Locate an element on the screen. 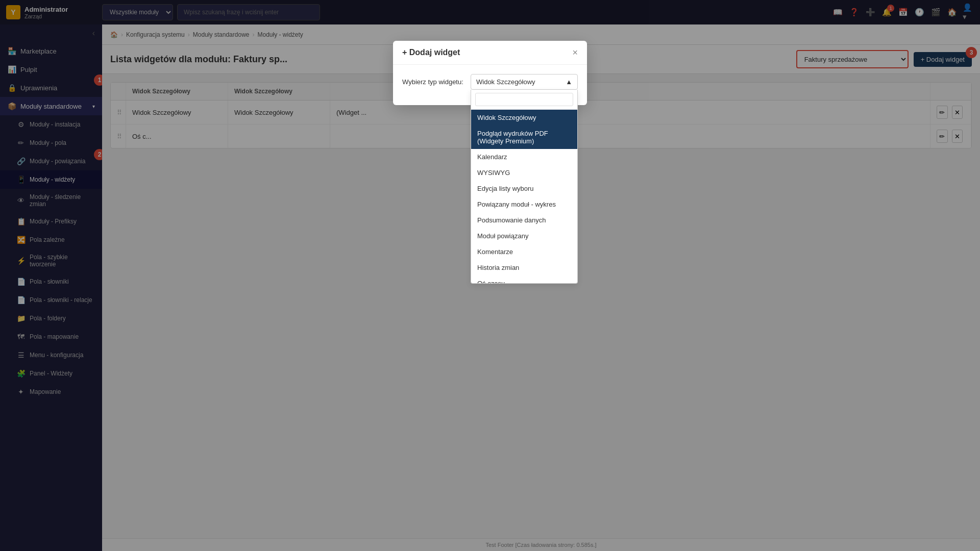 This screenshot has width=980, height=551. modal-title: + Dodaj widget is located at coordinates (431, 53).